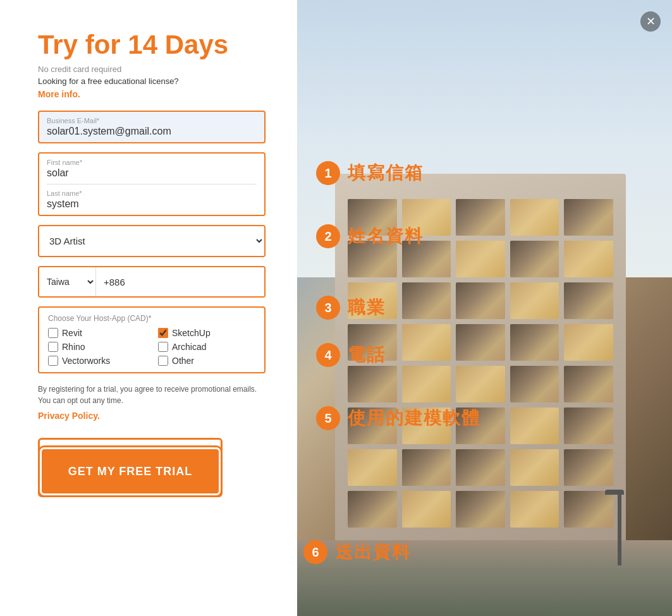  What do you see at coordinates (152, 241) in the screenshot?
I see `profession-select: 3D Artist Architect Engineer Student Oth…` at bounding box center [152, 241].